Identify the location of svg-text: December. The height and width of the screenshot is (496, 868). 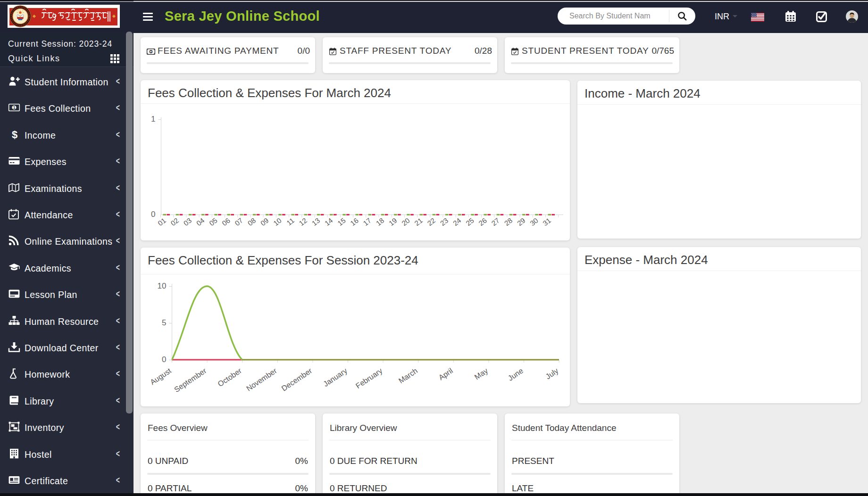
(297, 380).